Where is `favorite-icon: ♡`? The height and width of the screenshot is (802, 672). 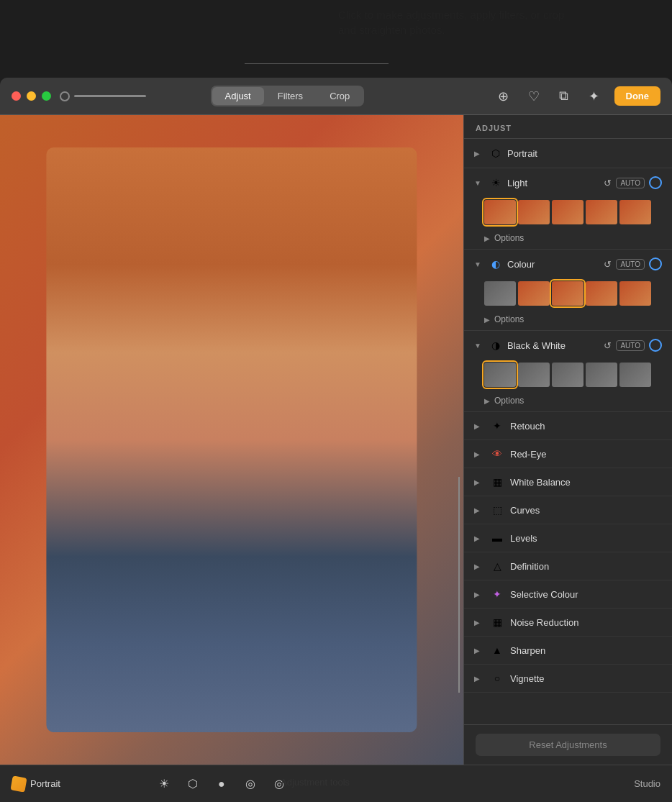
favorite-icon: ♡ is located at coordinates (534, 96).